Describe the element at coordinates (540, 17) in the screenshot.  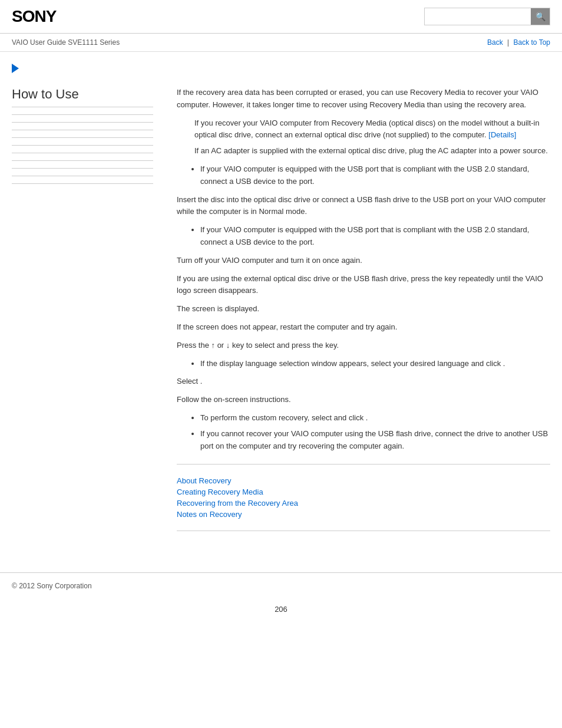
I see `search-button: 🔍` at that location.